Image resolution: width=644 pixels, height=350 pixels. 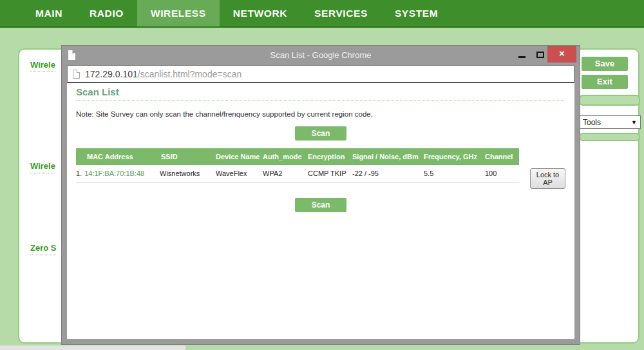 I want to click on scan-button-bottom: Scan, so click(x=321, y=205).